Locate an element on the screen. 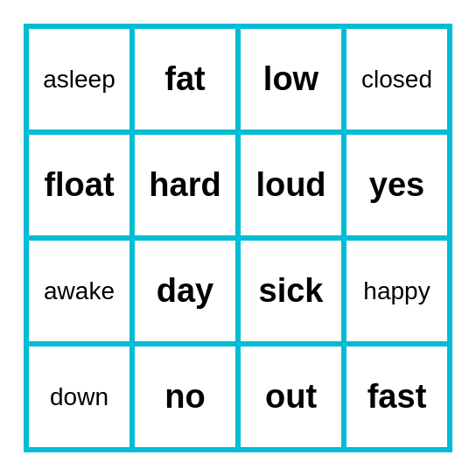 The image size is (476, 476). bingo-cell-c14: no is located at coordinates (186, 397).